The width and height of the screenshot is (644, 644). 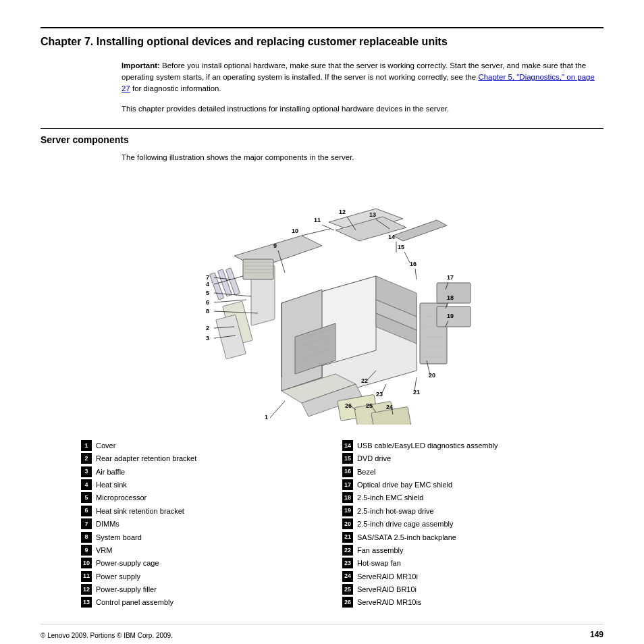 I want to click on svg-text: 2, so click(x=208, y=328).